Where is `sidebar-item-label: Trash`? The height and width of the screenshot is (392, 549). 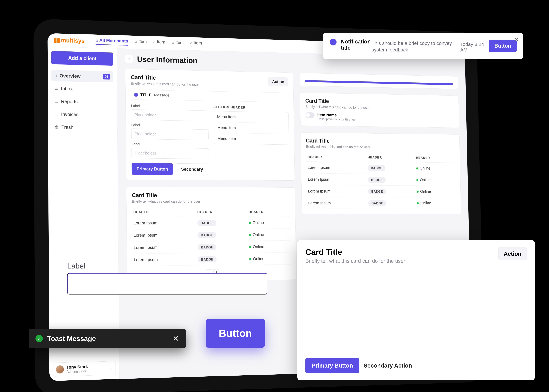
sidebar-item-label: Trash is located at coordinates (68, 127).